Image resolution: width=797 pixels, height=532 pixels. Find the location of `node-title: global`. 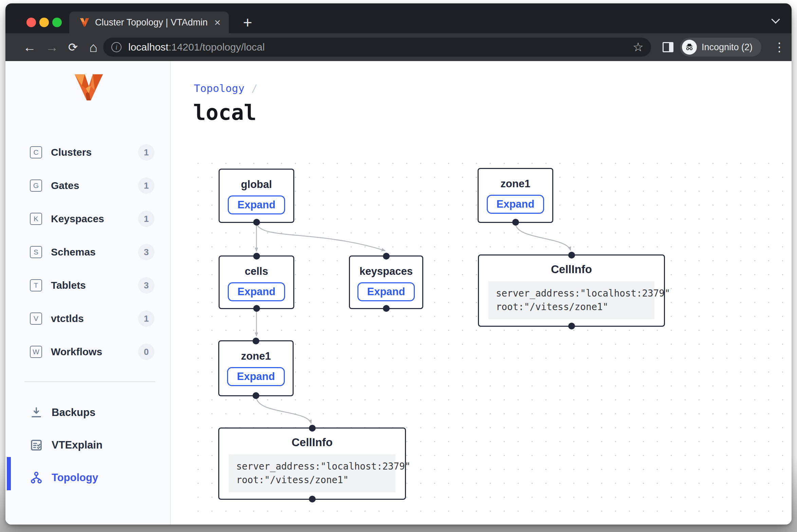

node-title: global is located at coordinates (257, 185).